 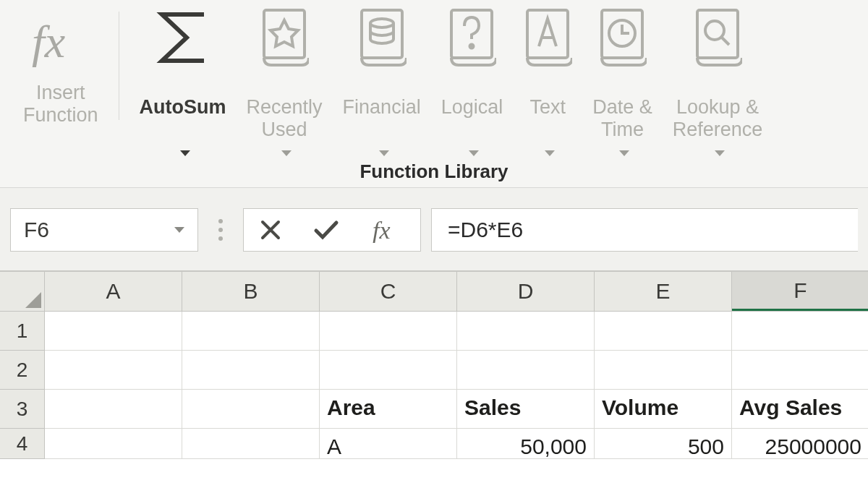 What do you see at coordinates (114, 291) in the screenshot?
I see `col-header-A: A` at bounding box center [114, 291].